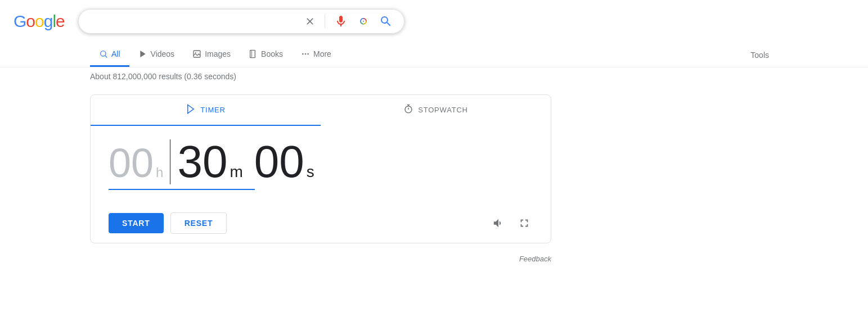 The image size is (868, 326). I want to click on logo-o2: o, so click(39, 21).